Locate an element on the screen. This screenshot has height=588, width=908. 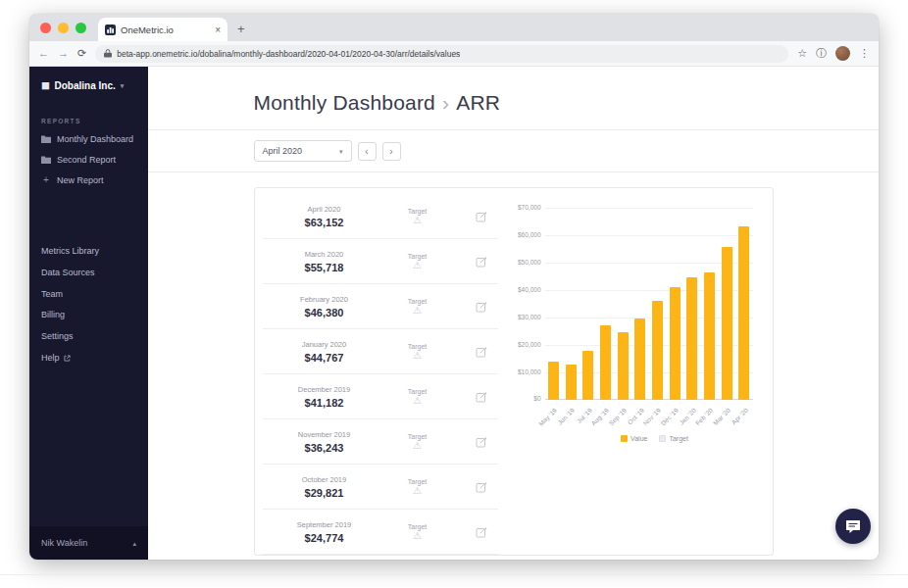
row-value: $41,182 is located at coordinates (325, 403).